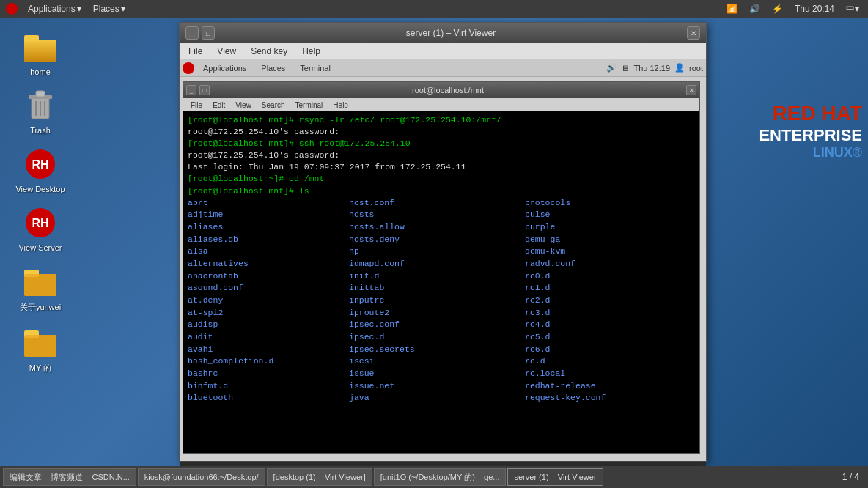 This screenshot has height=488, width=868. Describe the element at coordinates (437, 215) in the screenshot. I see `file-hosts: hosts` at that location.